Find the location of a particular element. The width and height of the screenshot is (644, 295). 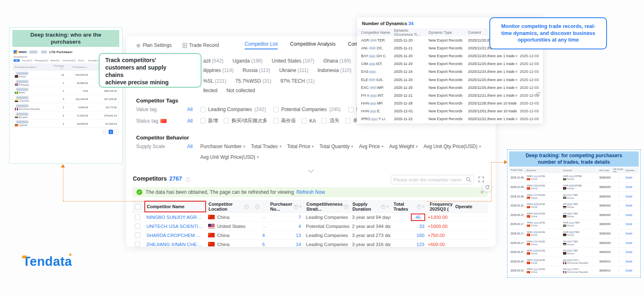

page-number: 1 is located at coordinates (111, 132).